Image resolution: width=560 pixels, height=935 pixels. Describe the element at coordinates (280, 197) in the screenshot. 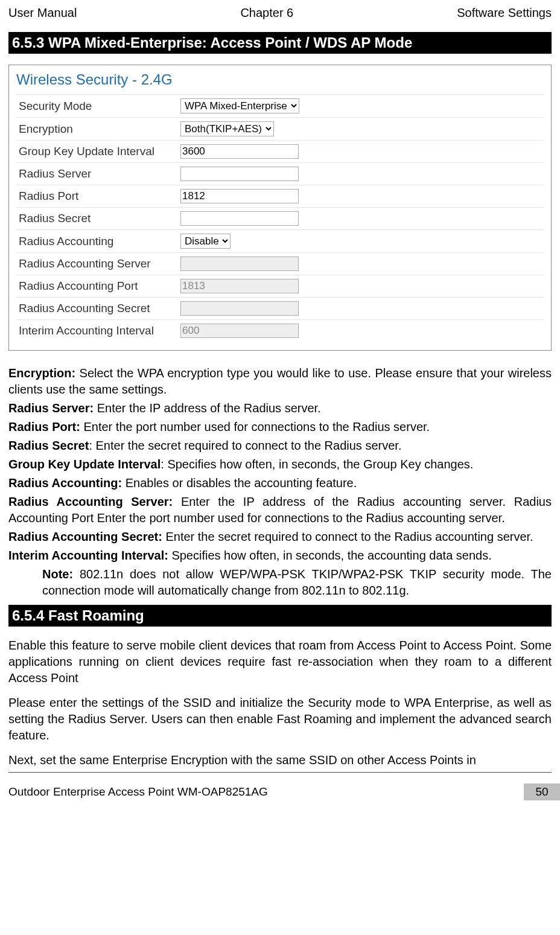

I see `table-row: Radius Port` at that location.